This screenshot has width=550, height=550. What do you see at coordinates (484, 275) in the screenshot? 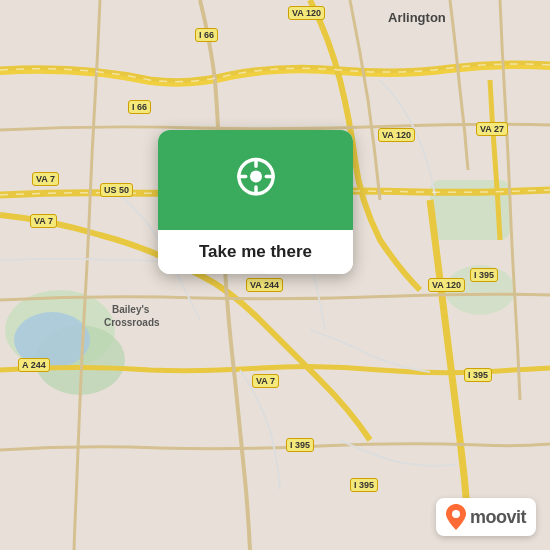
I see `road-label-i395-top: I 395` at bounding box center [484, 275].